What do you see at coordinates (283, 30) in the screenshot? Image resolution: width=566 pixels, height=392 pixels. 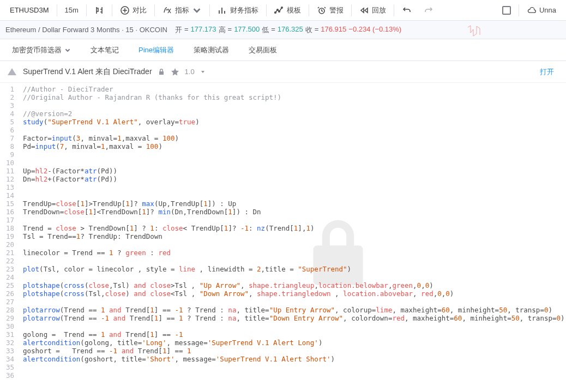 I see `chart-status-bar: Ethereum / Dollar Forward 3 Months · 15 …` at bounding box center [283, 30].